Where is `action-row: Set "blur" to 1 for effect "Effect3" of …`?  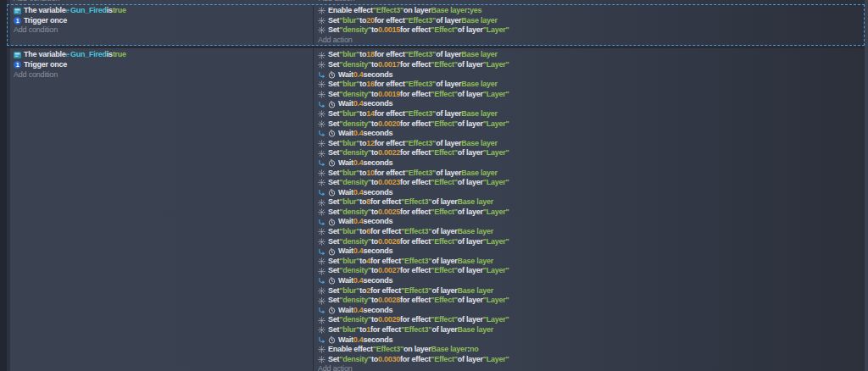
action-row: Set "blur" to 1 for effect "Effect3" of … is located at coordinates (590, 330).